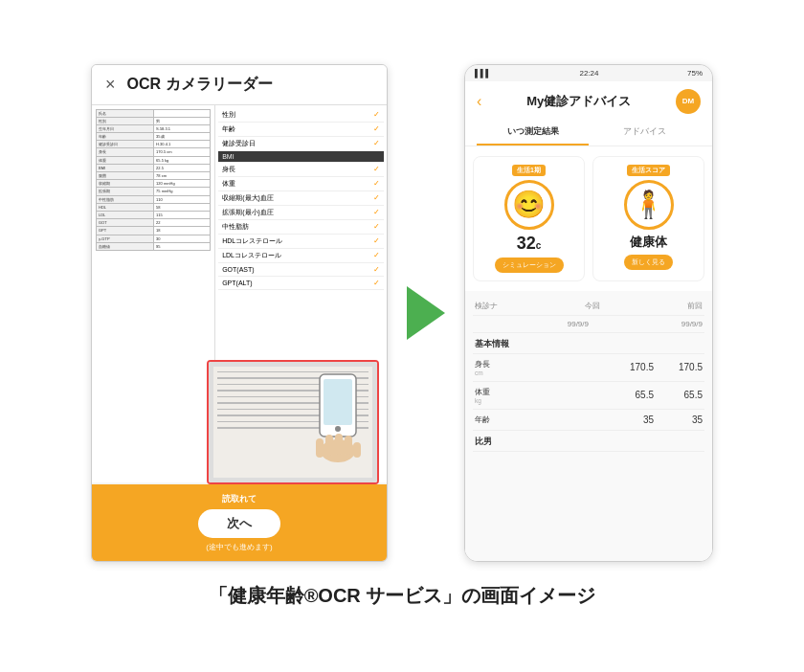 This screenshot has width=804, height=672. What do you see at coordinates (529, 265) in the screenshot?
I see `simulation-button: シミュレーション` at bounding box center [529, 265].